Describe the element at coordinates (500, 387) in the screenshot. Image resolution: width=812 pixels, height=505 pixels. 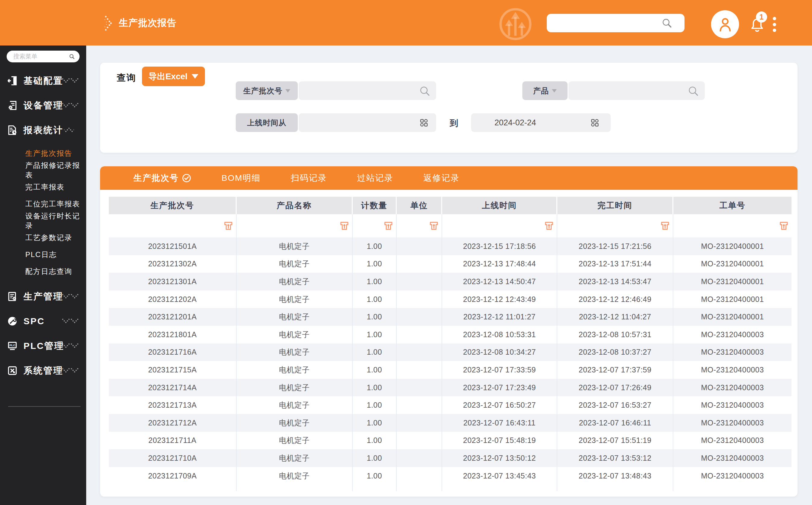
I see `table-cell: 2023-12-07 17:23:49` at that location.